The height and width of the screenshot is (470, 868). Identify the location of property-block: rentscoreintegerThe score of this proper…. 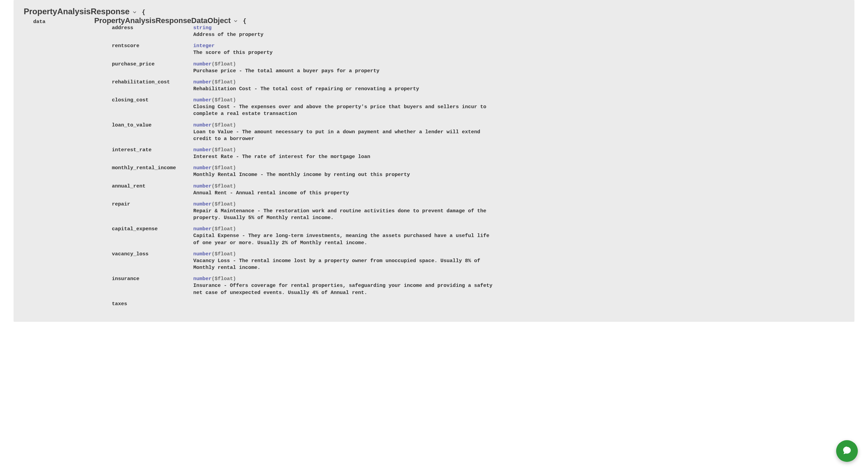
(478, 50).